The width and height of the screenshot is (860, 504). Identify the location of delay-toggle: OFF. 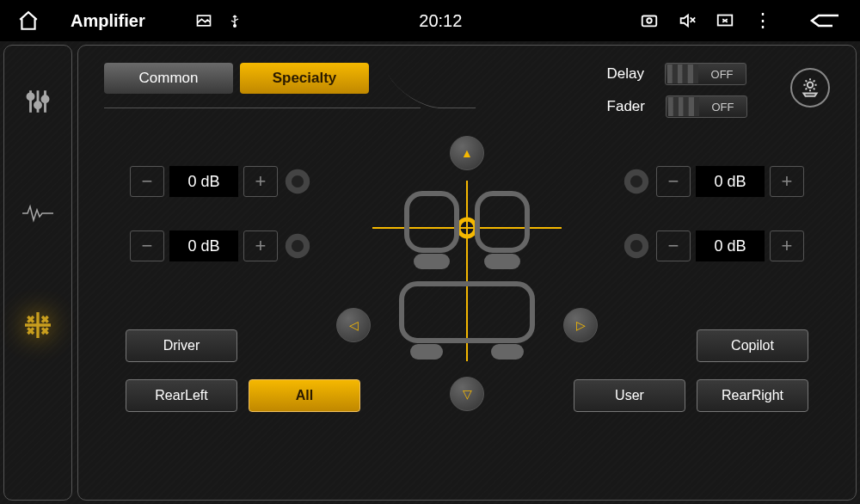
(705, 74).